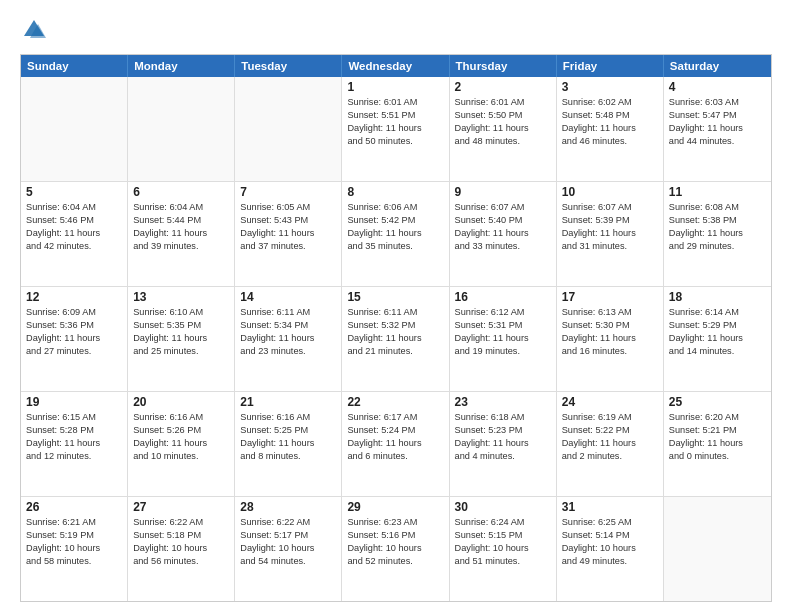 This screenshot has width=792, height=612. I want to click on day-number: 27, so click(181, 507).